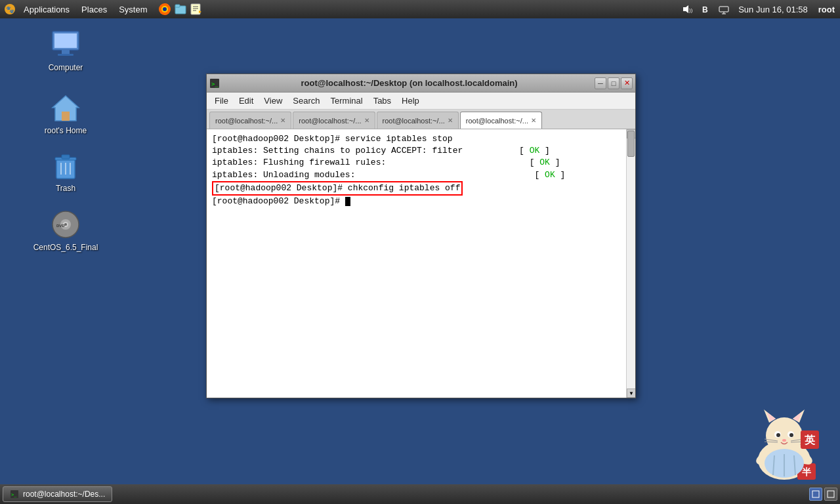 The height and width of the screenshot is (504, 840). I want to click on taskbar-bottom: >_ root@localhost:~/Des..., so click(420, 494).